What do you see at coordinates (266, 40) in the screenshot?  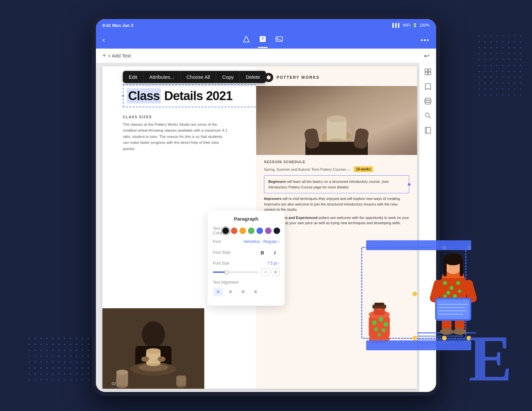 I see `nav-bar: ‹ T` at bounding box center [266, 40].